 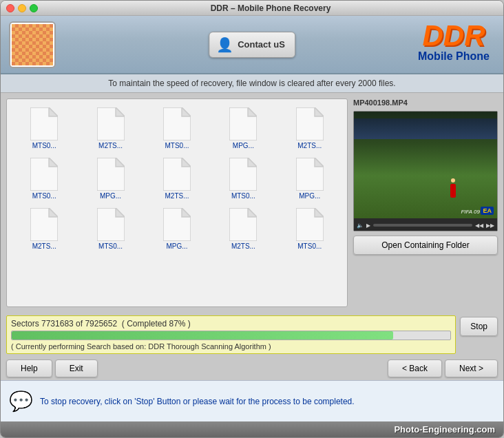 What do you see at coordinates (231, 335) in the screenshot?
I see `progress-info: Sectors 7731683 of 7925652 ( Completed 8…` at bounding box center [231, 335].